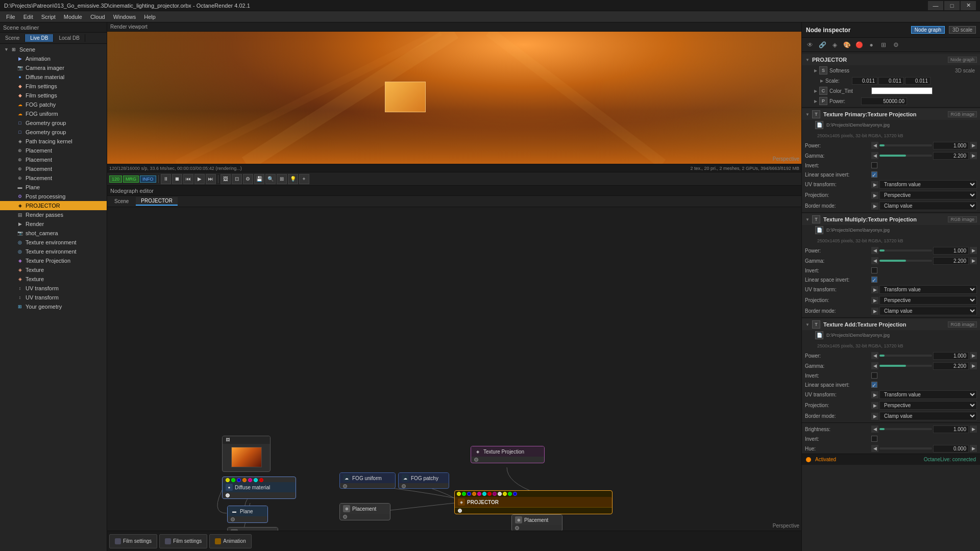 Image resolution: width=980 pixels, height=551 pixels. I want to click on tab-local-db: Local DB, so click(69, 38).